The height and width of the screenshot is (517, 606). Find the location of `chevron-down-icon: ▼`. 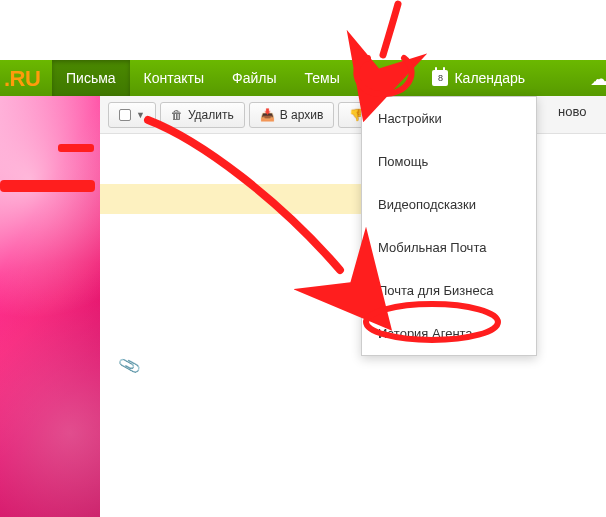

chevron-down-icon: ▼ is located at coordinates (140, 115).